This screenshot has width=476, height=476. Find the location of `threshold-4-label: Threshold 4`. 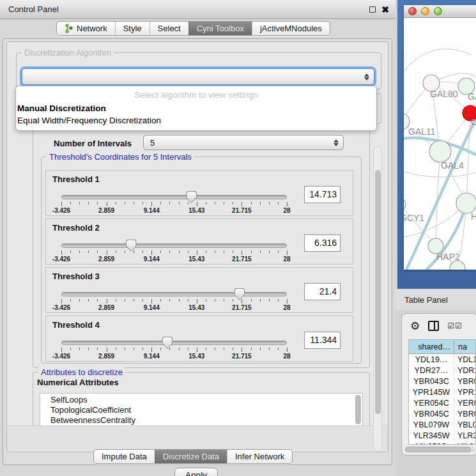

threshold-4-label: Threshold 4 is located at coordinates (76, 325).